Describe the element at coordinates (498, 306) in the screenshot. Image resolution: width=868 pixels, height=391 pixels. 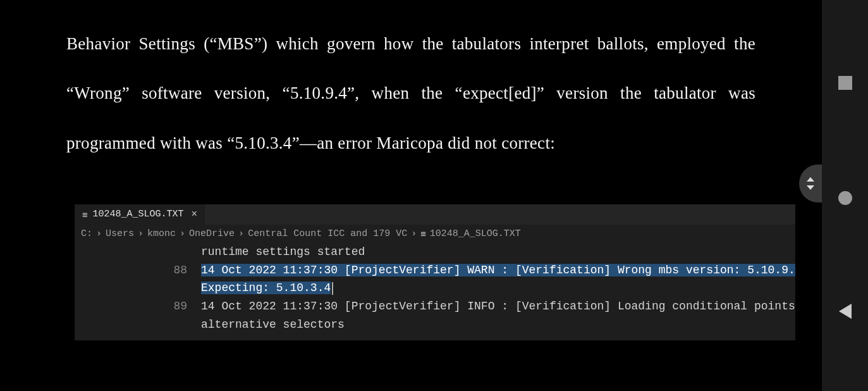
I see `code-line: 14 Oct 2022 11:37:30 [ProjectVerifier] I…` at that location.